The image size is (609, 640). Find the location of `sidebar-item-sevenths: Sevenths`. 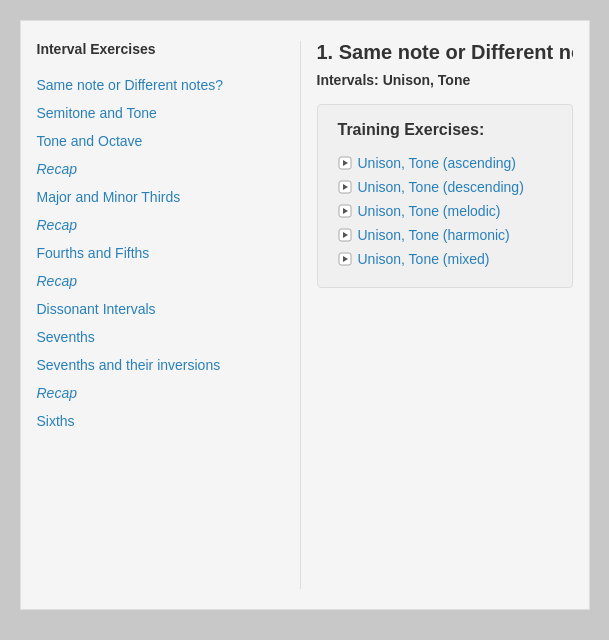

sidebar-item-sevenths: Sevenths is located at coordinates (160, 337).